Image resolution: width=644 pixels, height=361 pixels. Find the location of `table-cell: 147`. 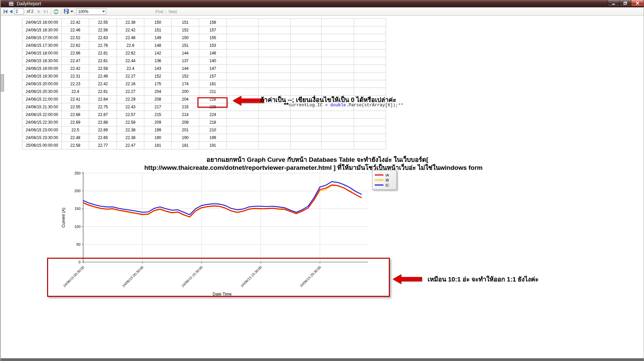

table-cell: 147 is located at coordinates (213, 69).